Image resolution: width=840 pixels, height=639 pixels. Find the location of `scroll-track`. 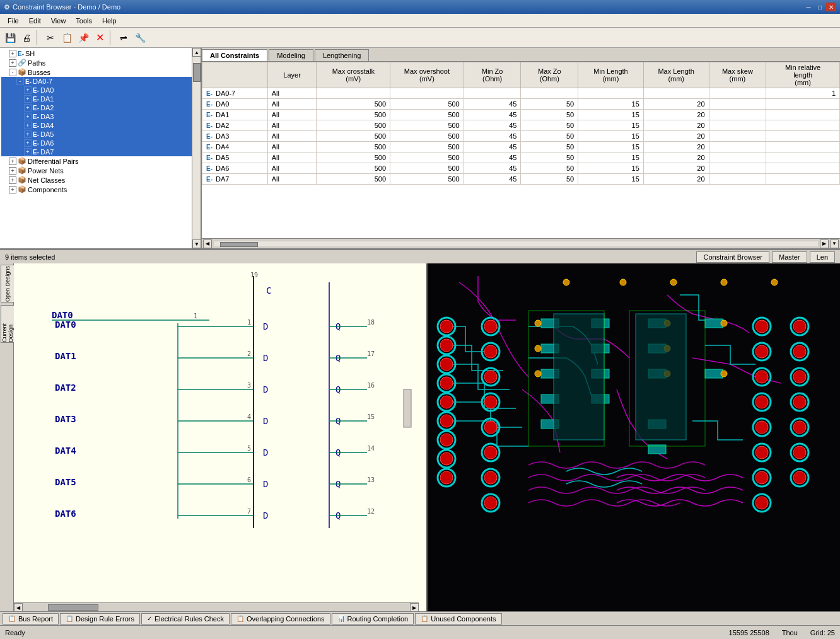

scroll-track is located at coordinates (197, 148).